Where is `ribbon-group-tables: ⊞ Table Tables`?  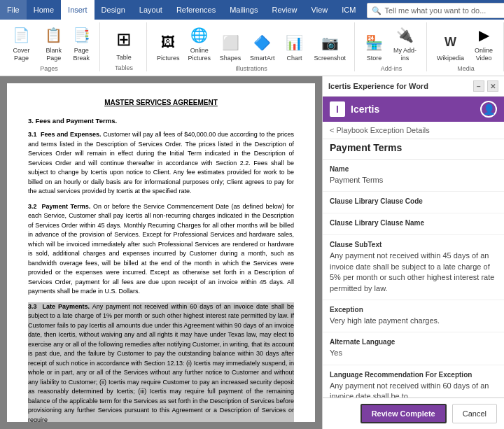
ribbon-group-tables: ⊞ Table Tables is located at coordinates (127, 47).